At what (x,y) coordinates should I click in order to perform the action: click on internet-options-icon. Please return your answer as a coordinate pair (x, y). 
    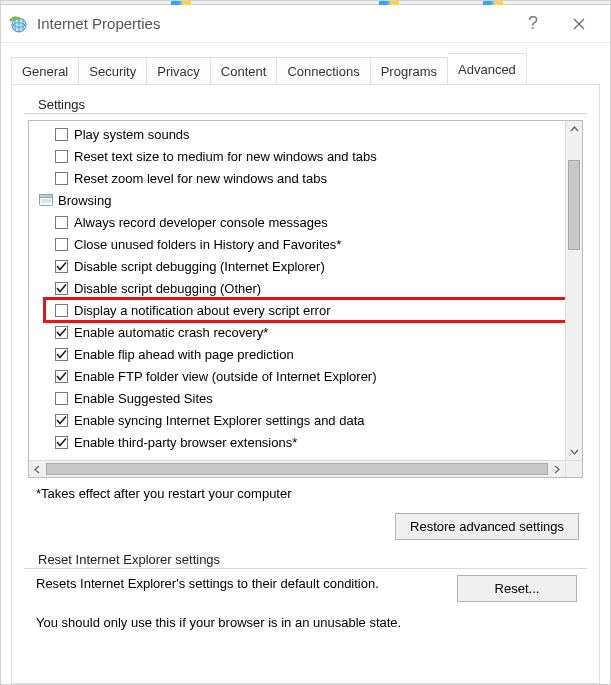
    Looking at the image, I should click on (19, 24).